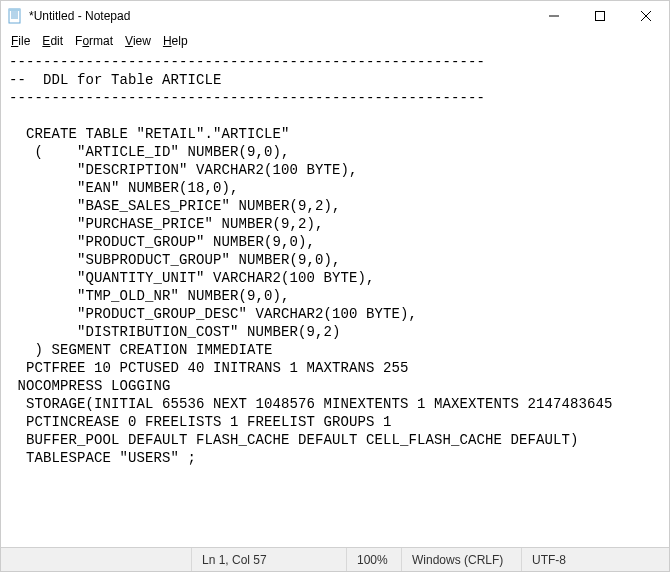 This screenshot has width=670, height=572. Describe the element at coordinates (280, 16) in the screenshot. I see `window-title: *Untitled - Notepad` at that location.